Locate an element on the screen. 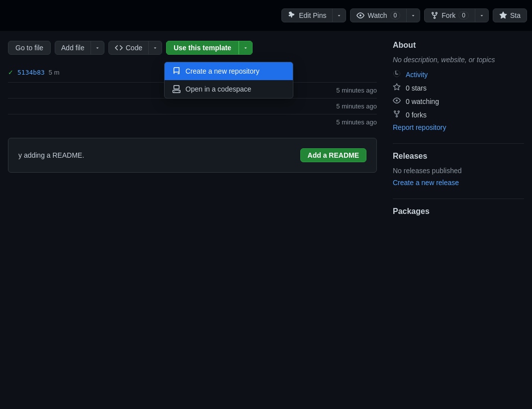 The image size is (532, 409). watch-dropdown is located at coordinates (413, 15).